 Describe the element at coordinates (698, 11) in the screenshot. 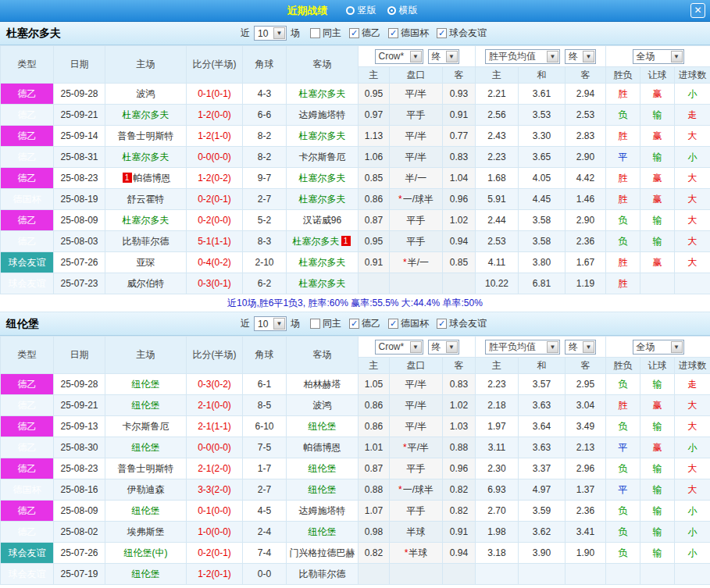

I see `close-button: ✕` at that location.